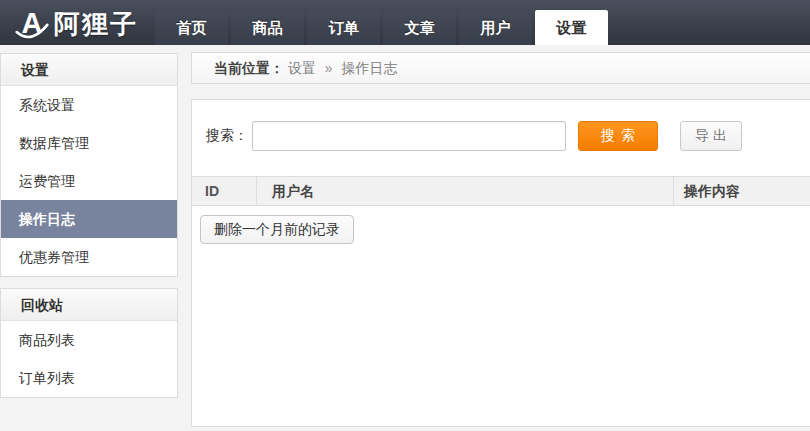 This screenshot has width=810, height=431. Describe the element at coordinates (89, 219) in the screenshot. I see `sidebar-item-operation-log: 操作日志` at that location.